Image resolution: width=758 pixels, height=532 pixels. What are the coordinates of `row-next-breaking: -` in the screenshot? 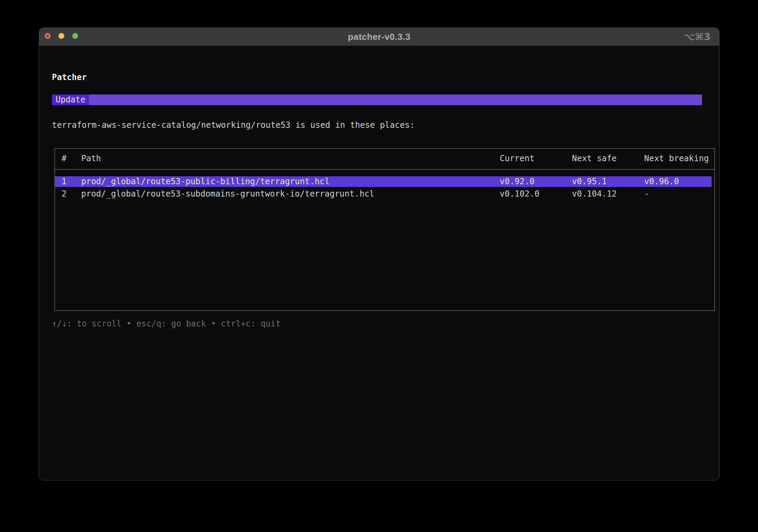 It's located at (647, 194).